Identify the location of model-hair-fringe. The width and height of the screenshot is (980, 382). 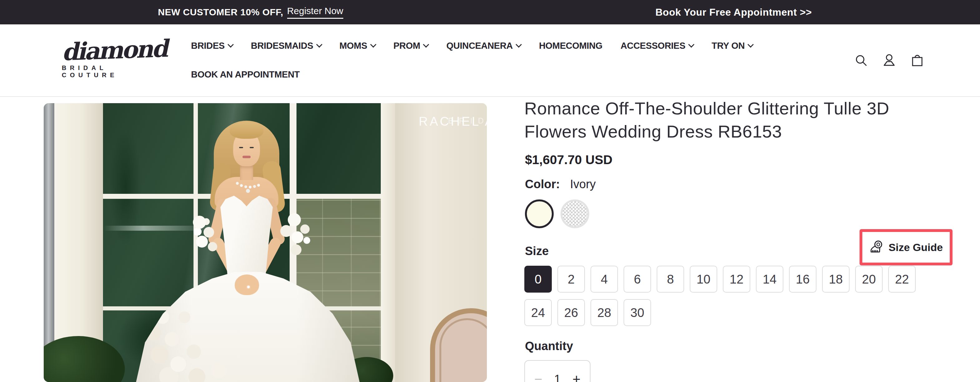
(247, 130).